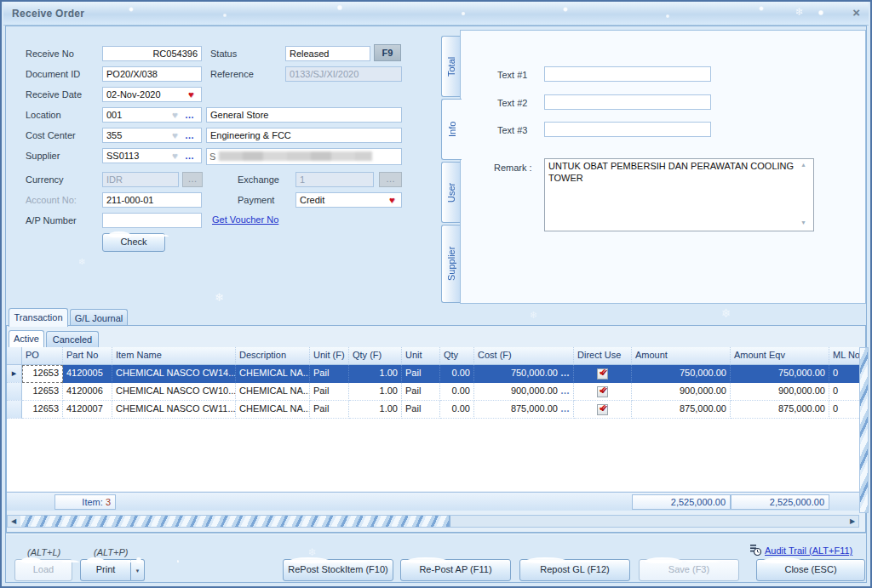  What do you see at coordinates (88, 374) in the screenshot?
I see `cell-part-no: 4120005` at bounding box center [88, 374].